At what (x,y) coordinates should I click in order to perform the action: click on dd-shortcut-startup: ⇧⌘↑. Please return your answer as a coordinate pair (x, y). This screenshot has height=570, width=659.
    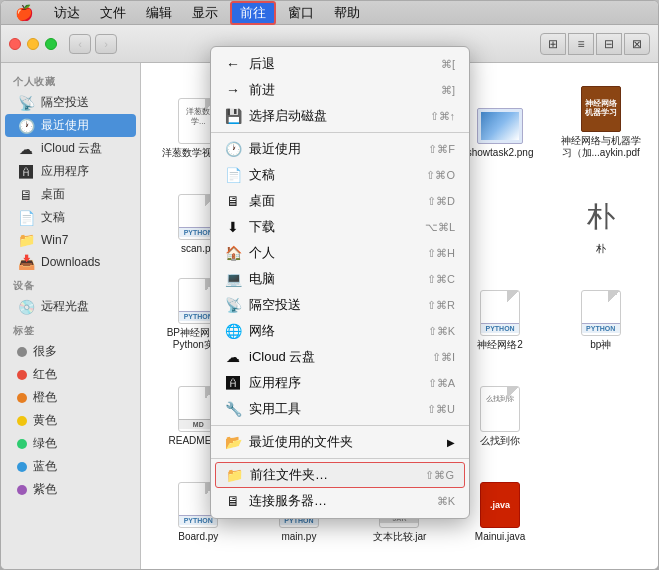
    Looking at the image, I should click on (443, 116).